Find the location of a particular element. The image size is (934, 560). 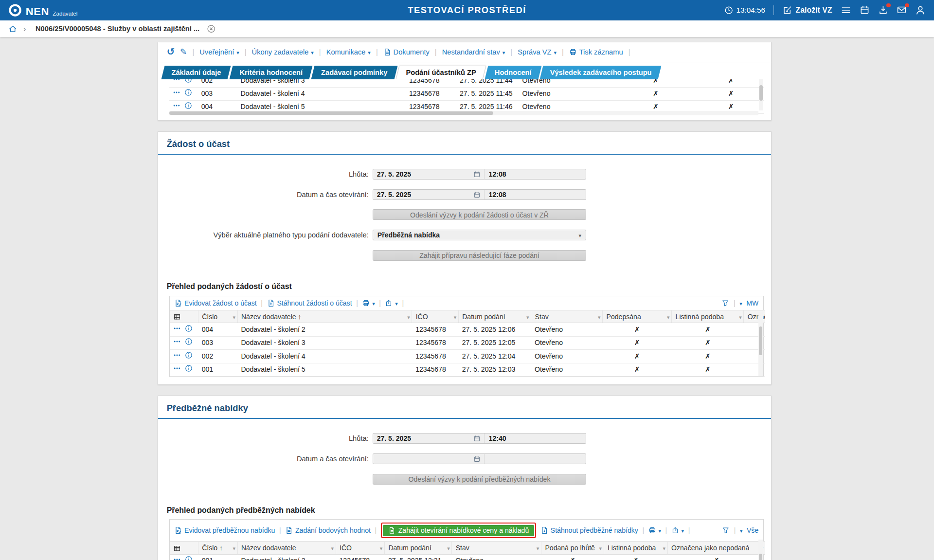

table-row: 001 Dodavatel - školení 2 12345678 27. 5… is located at coordinates (467, 558).